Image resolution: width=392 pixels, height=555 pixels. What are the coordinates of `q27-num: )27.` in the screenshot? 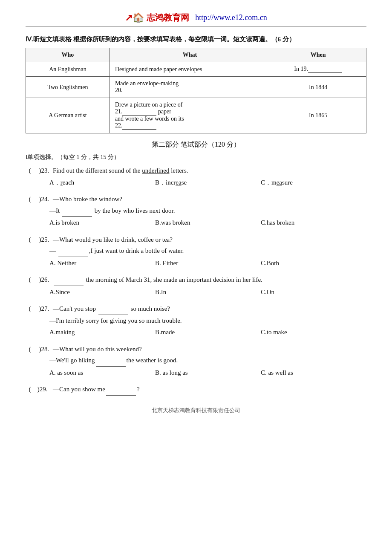 It's located at (43, 309).